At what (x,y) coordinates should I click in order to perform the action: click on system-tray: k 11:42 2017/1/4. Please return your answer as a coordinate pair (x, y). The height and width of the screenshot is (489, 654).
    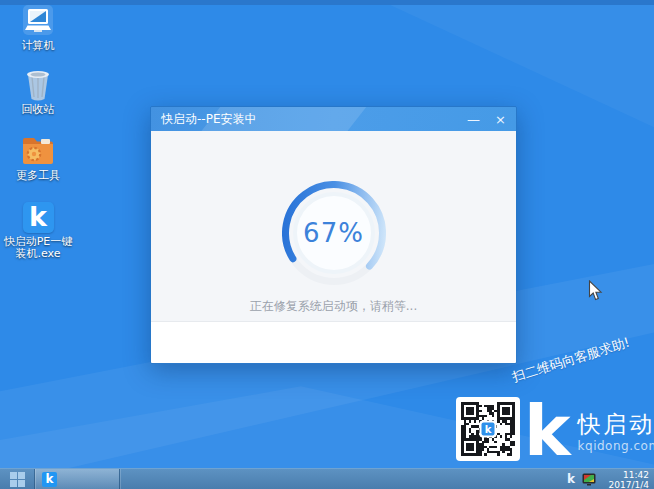
    Looking at the image, I should click on (610, 479).